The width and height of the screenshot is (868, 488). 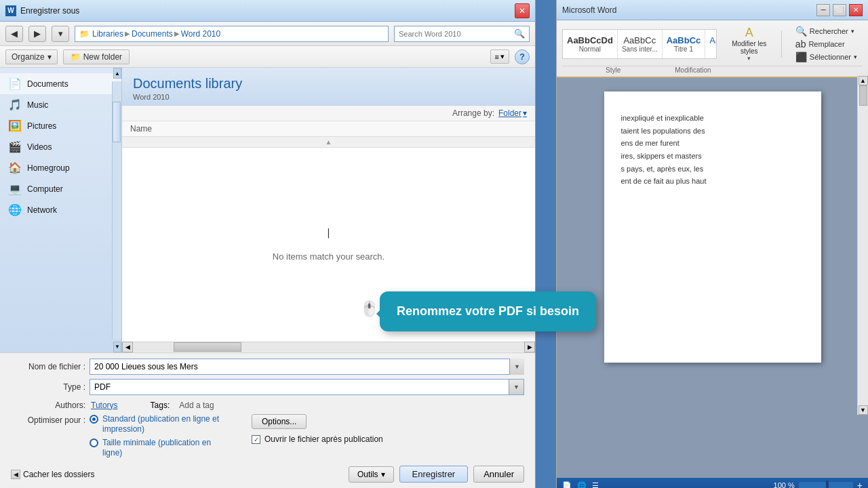 I want to click on view-arrow-icon: ▾, so click(x=502, y=57).